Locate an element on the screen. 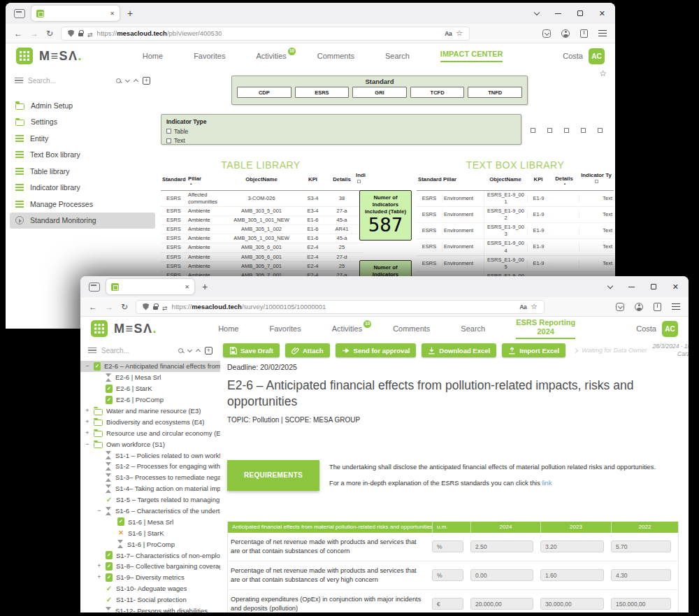  tree-item: Water and marine resource (E3) is located at coordinates (150, 411).